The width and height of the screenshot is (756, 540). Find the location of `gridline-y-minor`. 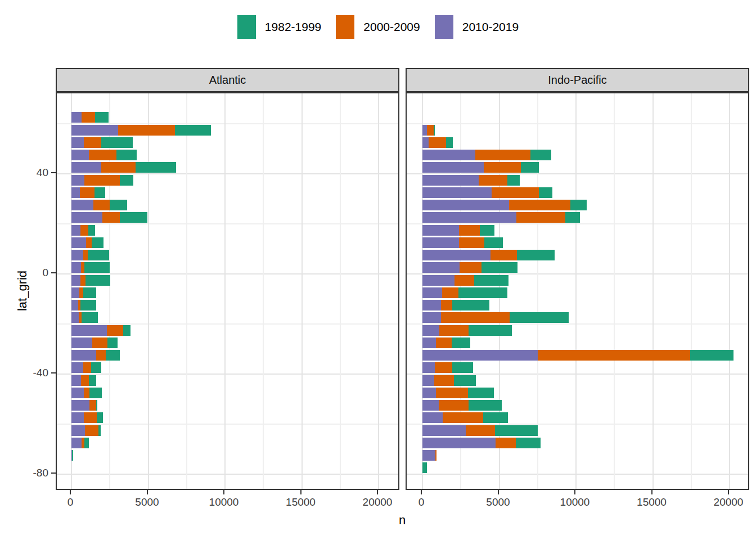

gridline-y-minor is located at coordinates (227, 424).